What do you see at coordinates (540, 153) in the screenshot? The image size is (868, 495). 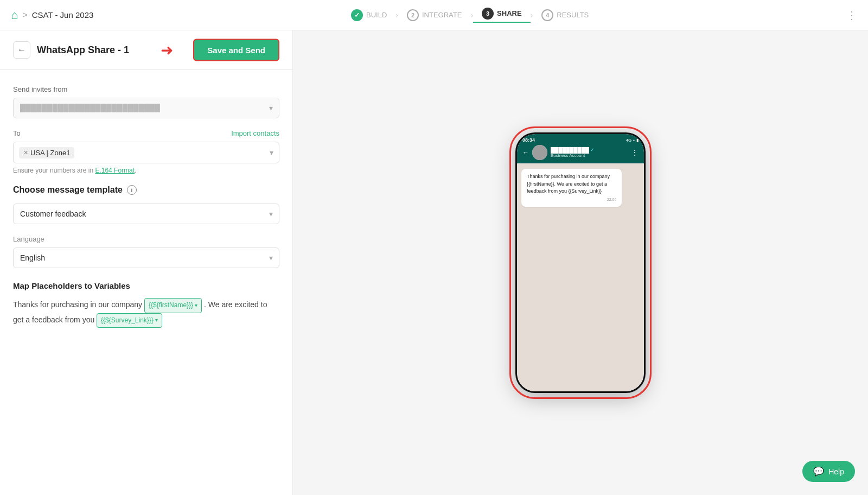 I see `avatar-image` at bounding box center [540, 153].